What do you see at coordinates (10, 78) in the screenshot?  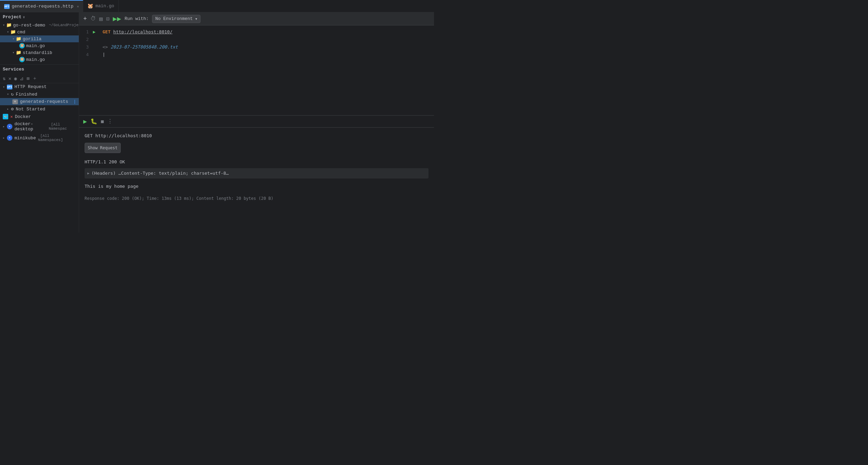 I see `close-icon: ✕` at bounding box center [10, 78].